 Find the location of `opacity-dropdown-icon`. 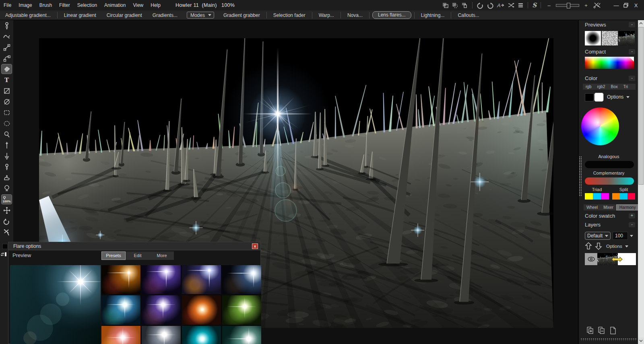

opacity-dropdown-icon is located at coordinates (632, 236).